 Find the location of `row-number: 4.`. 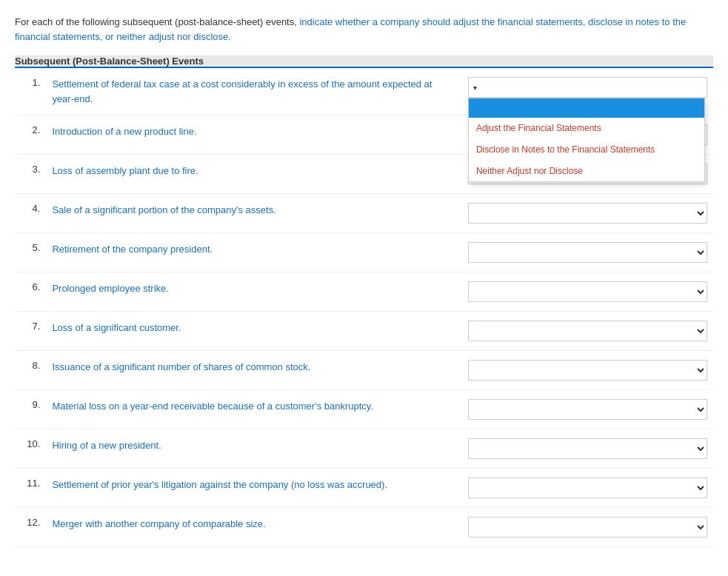

row-number: 4. is located at coordinates (30, 213).